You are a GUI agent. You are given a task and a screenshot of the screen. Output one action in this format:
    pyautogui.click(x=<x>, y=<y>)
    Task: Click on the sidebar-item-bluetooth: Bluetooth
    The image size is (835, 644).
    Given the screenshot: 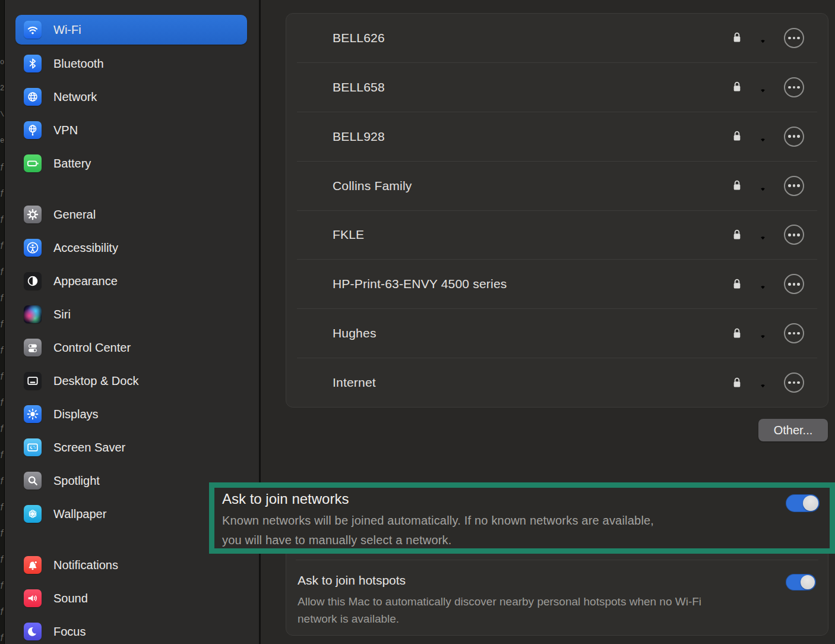 What is the action you would take?
    pyautogui.click(x=131, y=64)
    